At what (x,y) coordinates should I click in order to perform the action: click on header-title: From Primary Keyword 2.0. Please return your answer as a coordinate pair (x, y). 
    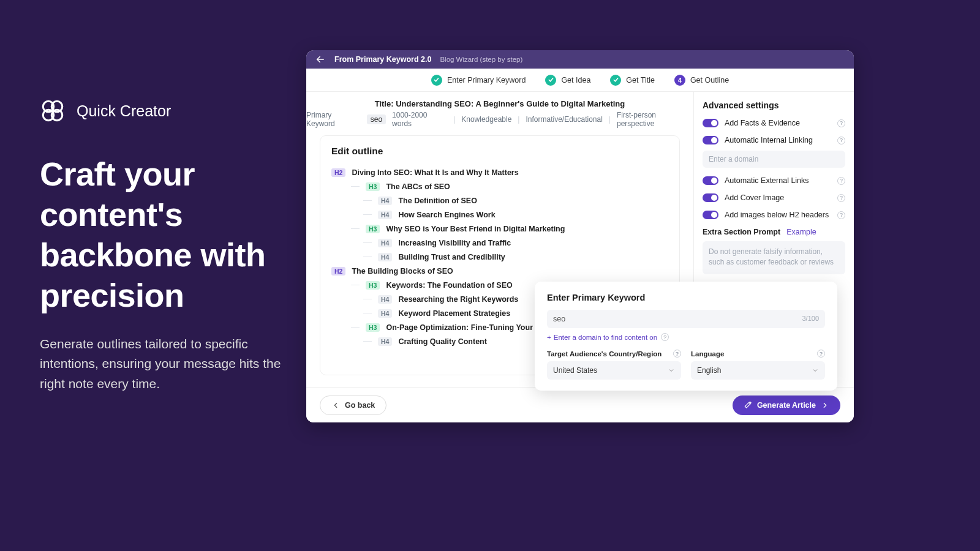
    Looking at the image, I should click on (383, 59).